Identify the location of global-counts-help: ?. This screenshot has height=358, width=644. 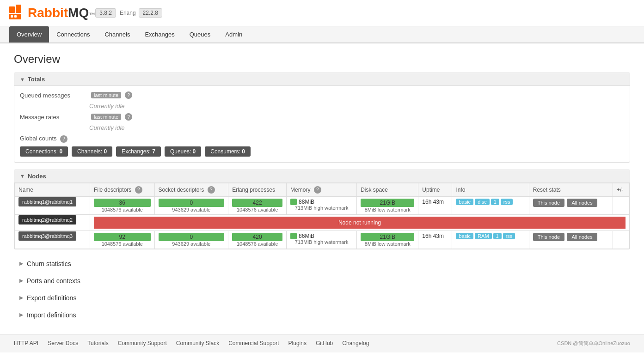
(64, 139).